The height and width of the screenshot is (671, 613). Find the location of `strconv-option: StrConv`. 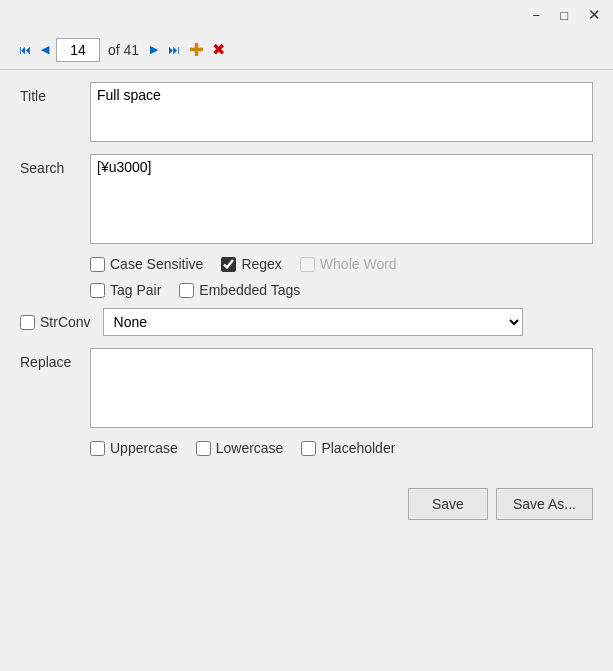

strconv-option: StrConv is located at coordinates (56, 322).